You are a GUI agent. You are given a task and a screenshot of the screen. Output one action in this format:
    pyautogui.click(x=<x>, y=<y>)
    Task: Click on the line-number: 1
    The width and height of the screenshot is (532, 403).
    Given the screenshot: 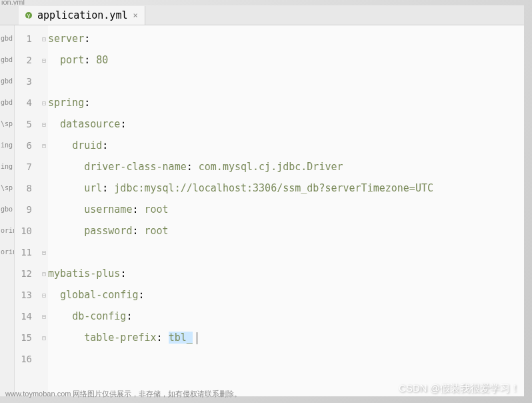 What is the action you would take?
    pyautogui.click(x=23, y=39)
    